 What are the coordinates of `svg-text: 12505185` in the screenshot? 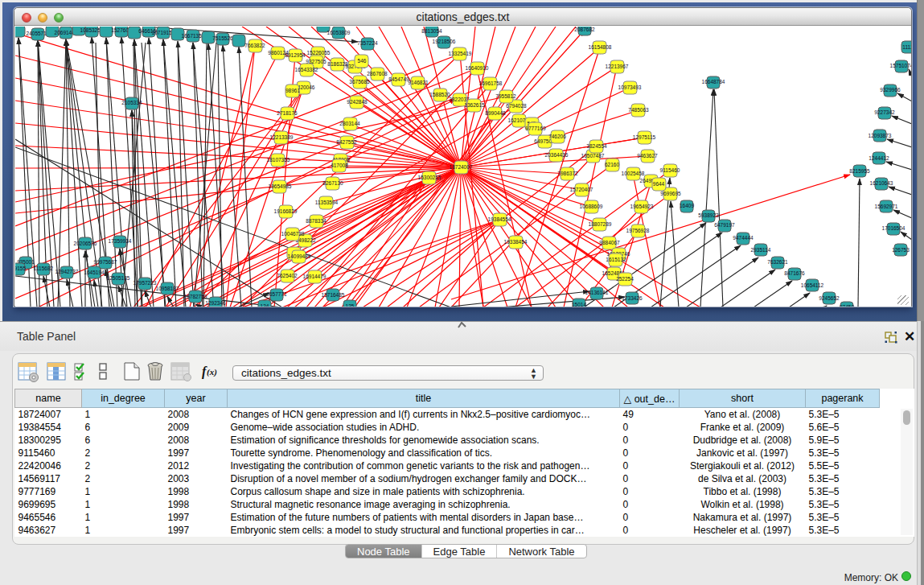 It's located at (119, 278).